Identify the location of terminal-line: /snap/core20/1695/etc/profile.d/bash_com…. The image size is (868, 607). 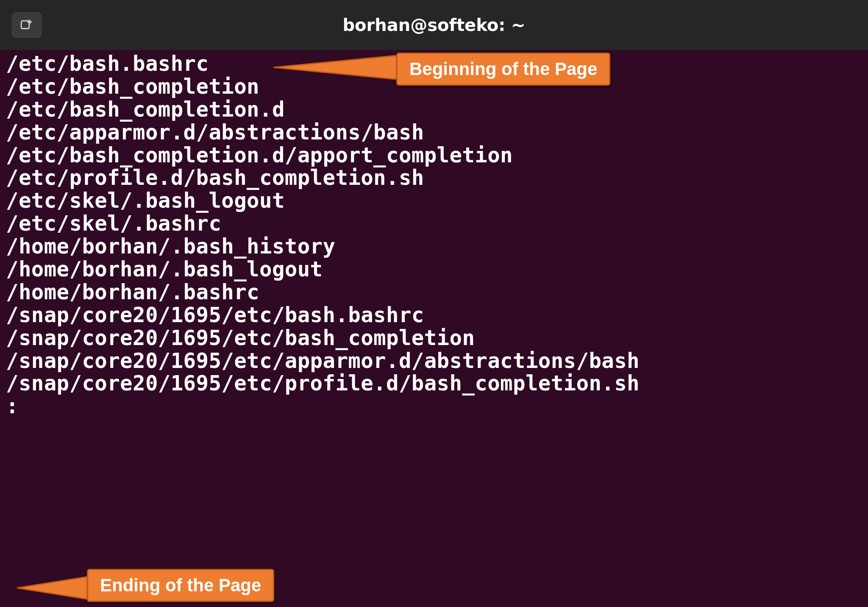
(434, 384).